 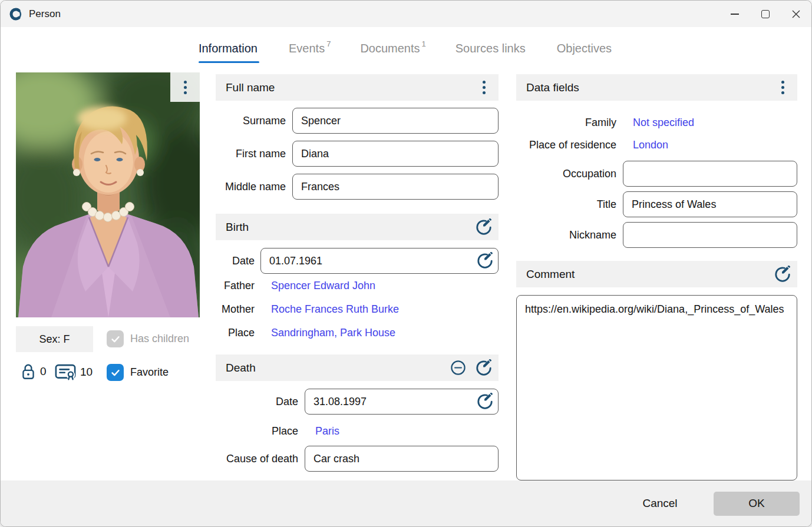 I want to click on lock-stat: 0, so click(x=34, y=372).